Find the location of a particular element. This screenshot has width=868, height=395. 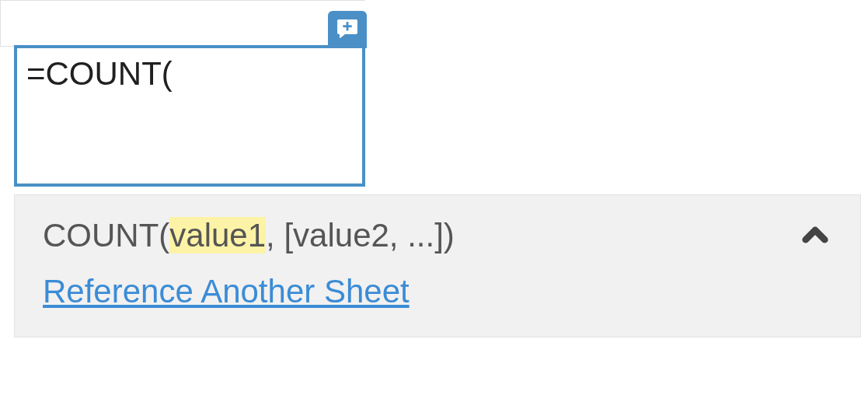

chevron-up-icon is located at coordinates (815, 236).